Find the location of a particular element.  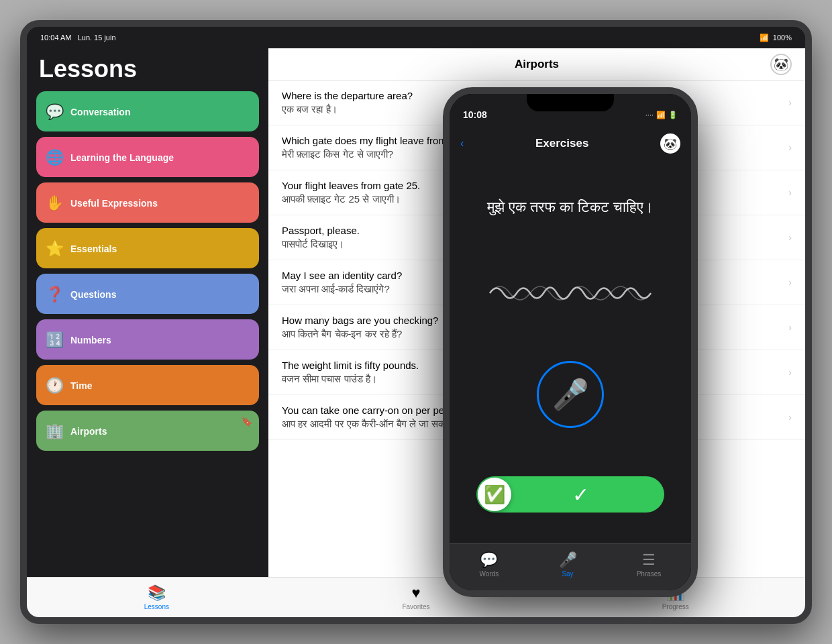

slider-knob: ✅ is located at coordinates (495, 494).